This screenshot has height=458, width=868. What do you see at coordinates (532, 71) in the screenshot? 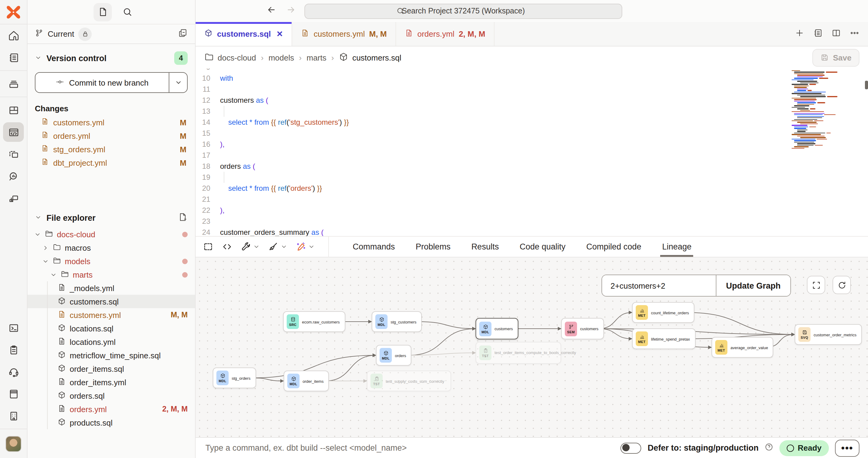
I see `code-line-9: 9` at bounding box center [532, 71].